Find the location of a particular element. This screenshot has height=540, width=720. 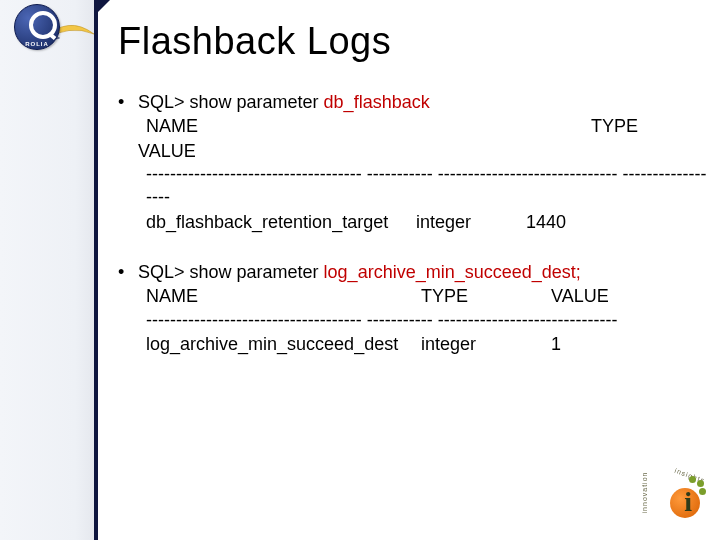

logo-group: ROLIA is located at coordinates (49, 35).